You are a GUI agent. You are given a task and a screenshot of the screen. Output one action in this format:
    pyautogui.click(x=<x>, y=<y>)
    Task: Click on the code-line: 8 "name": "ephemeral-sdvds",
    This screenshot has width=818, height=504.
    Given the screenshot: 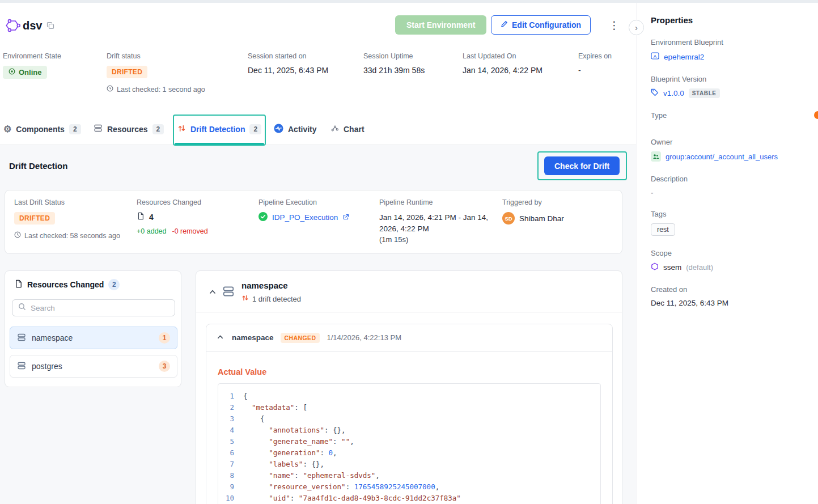 What is the action you would take?
    pyautogui.click(x=409, y=476)
    